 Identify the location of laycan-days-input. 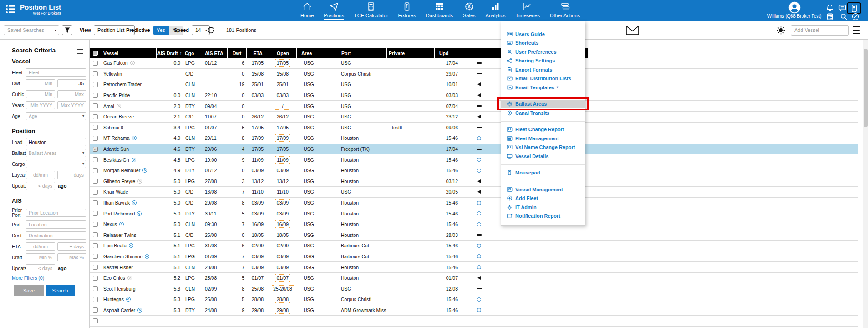
(72, 175).